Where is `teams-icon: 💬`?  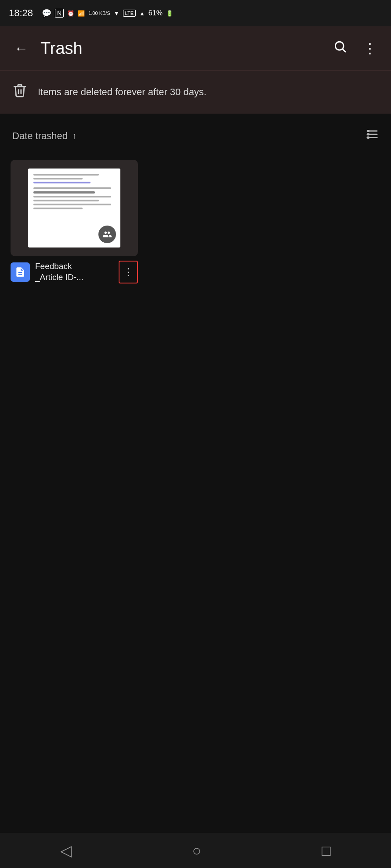
teams-icon: 💬 is located at coordinates (47, 13).